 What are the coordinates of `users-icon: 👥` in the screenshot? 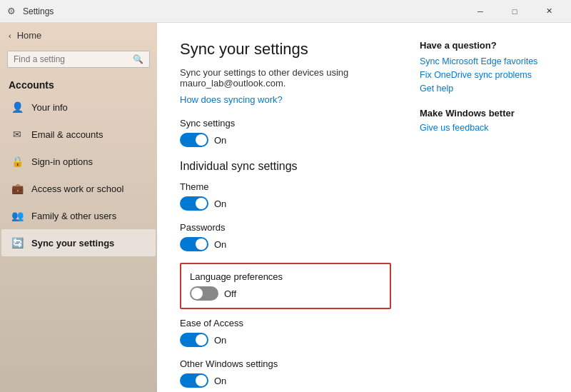 It's located at (17, 216).